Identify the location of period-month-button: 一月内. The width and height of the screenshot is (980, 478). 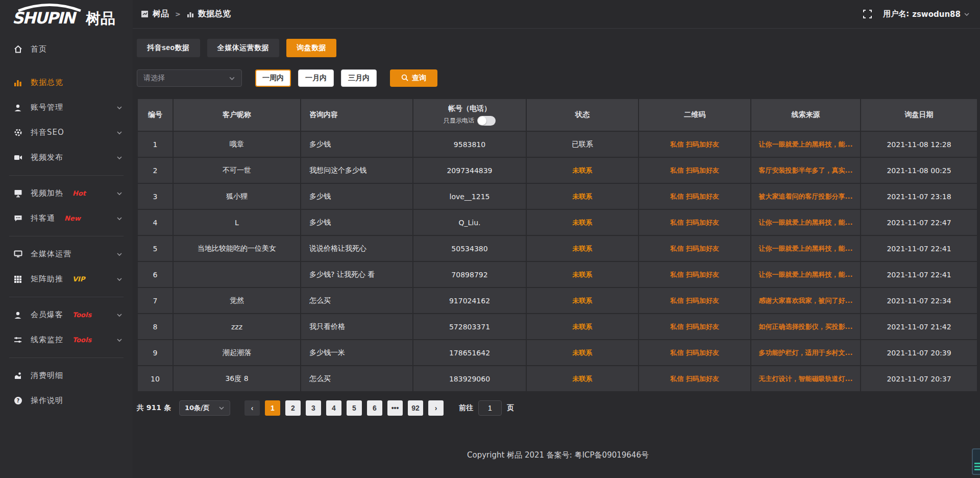
(316, 78).